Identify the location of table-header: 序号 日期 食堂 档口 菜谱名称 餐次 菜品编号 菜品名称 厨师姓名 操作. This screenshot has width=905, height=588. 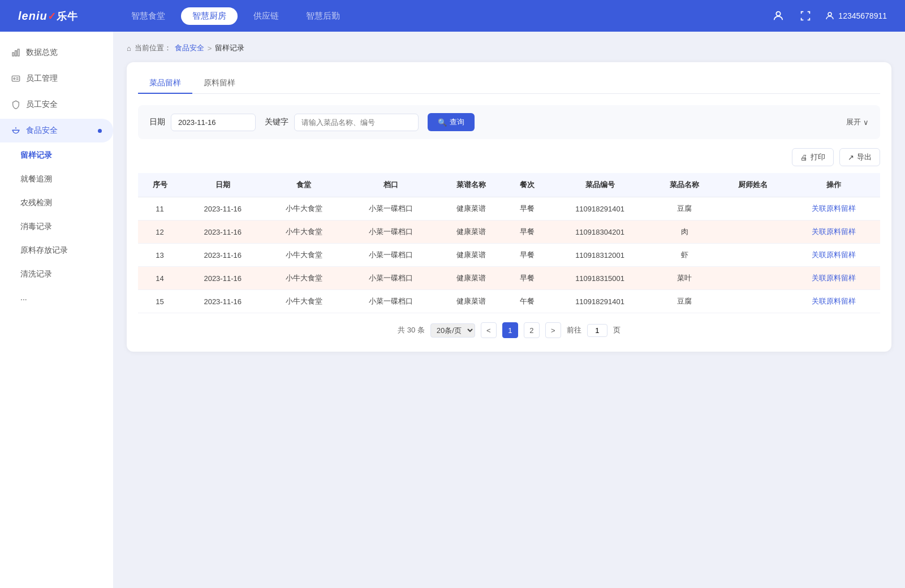
(509, 185).